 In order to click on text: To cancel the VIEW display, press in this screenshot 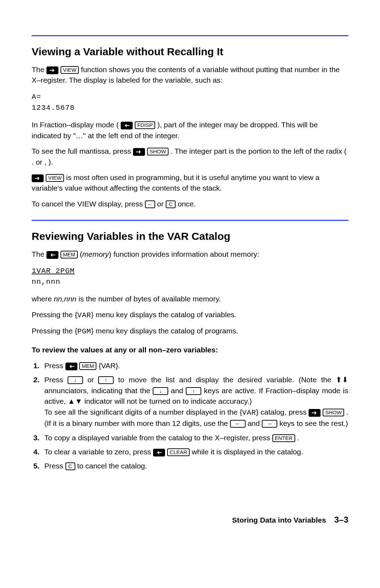, I will do `click(88, 204)`.